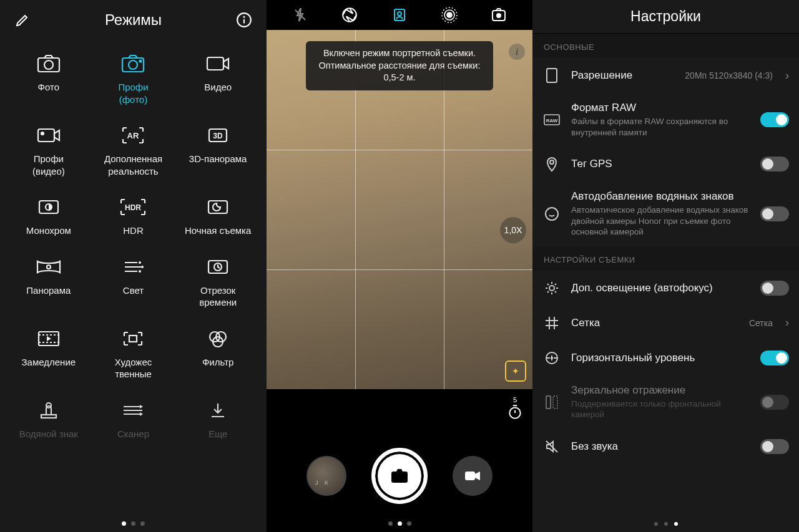 The image size is (799, 532). I want to click on toggle-mute, so click(775, 447).